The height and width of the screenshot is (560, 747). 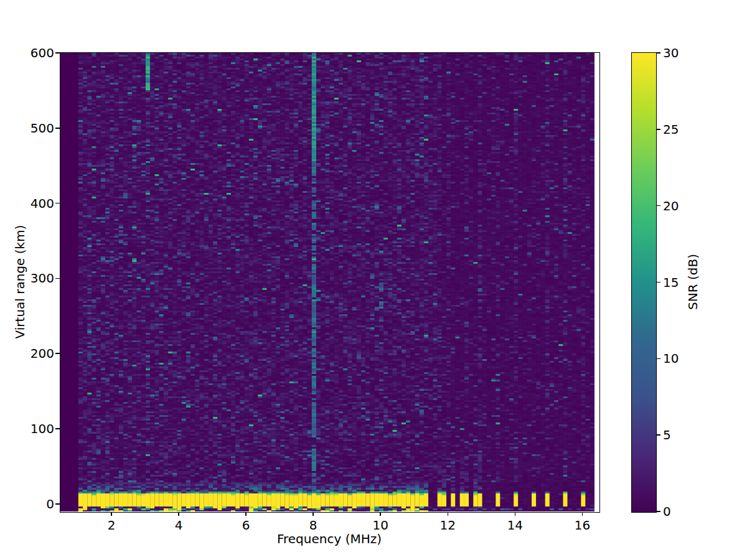 I want to click on x-axis-label: Frequency (MHz), so click(x=329, y=539).